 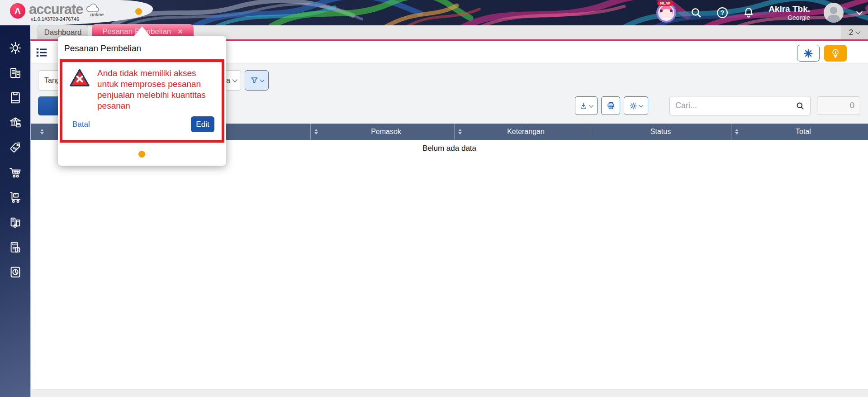 I want to click on navbar-right-group: NEW ? Akira Tbk. Georgie, so click(x=759, y=13).